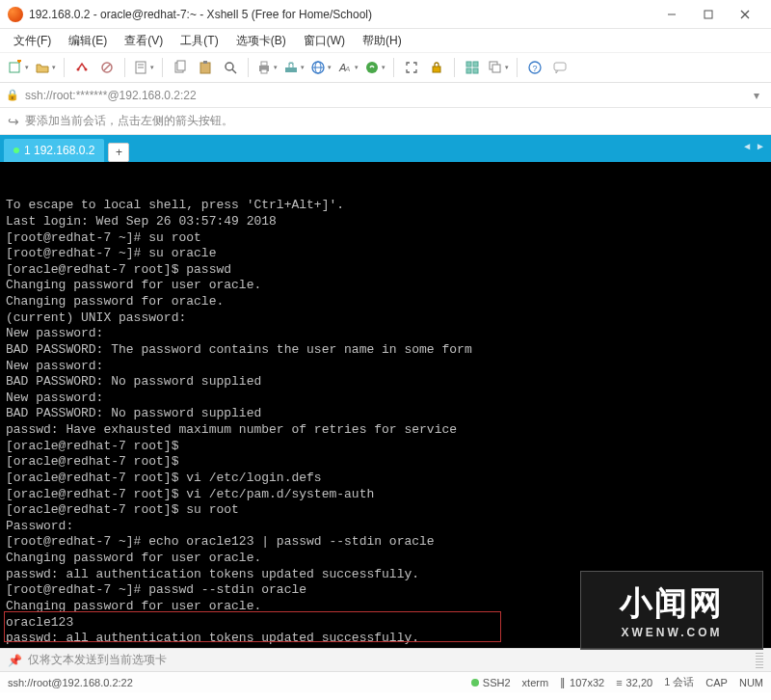 The width and height of the screenshot is (771, 700). Describe the element at coordinates (107, 67) in the screenshot. I see `disconnect-button` at that location.